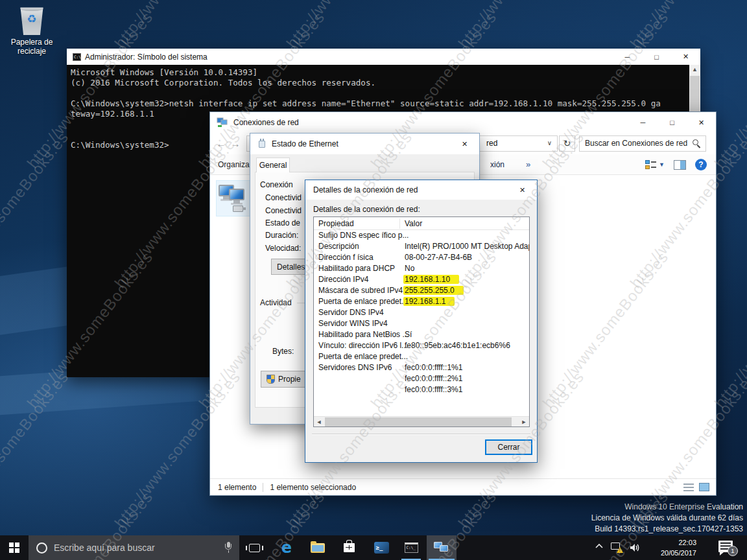 The width and height of the screenshot is (747, 560). Describe the element at coordinates (346, 257) in the screenshot. I see `details-property-cell: Dirección f ísica` at that location.